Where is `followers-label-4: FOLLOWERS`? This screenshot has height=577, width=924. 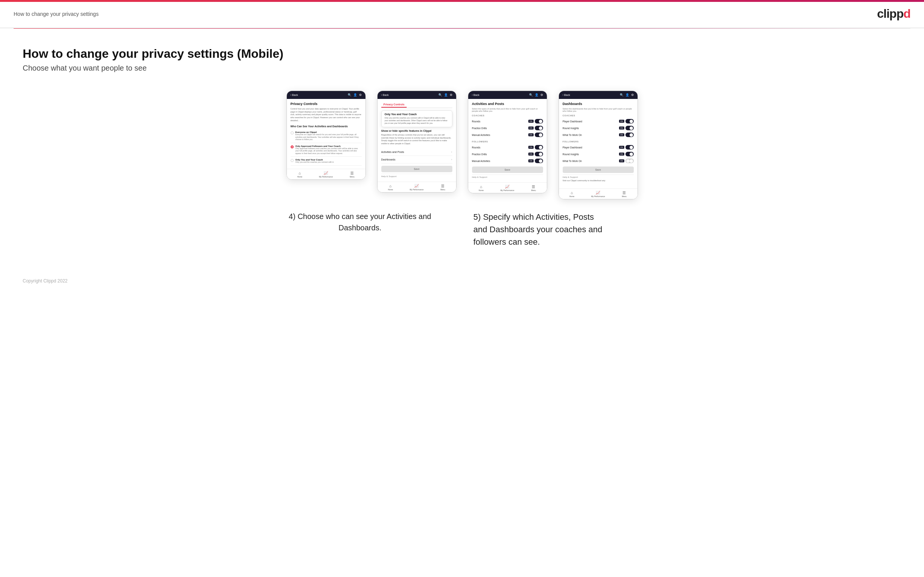
followers-label-4: FOLLOWERS is located at coordinates (598, 142).